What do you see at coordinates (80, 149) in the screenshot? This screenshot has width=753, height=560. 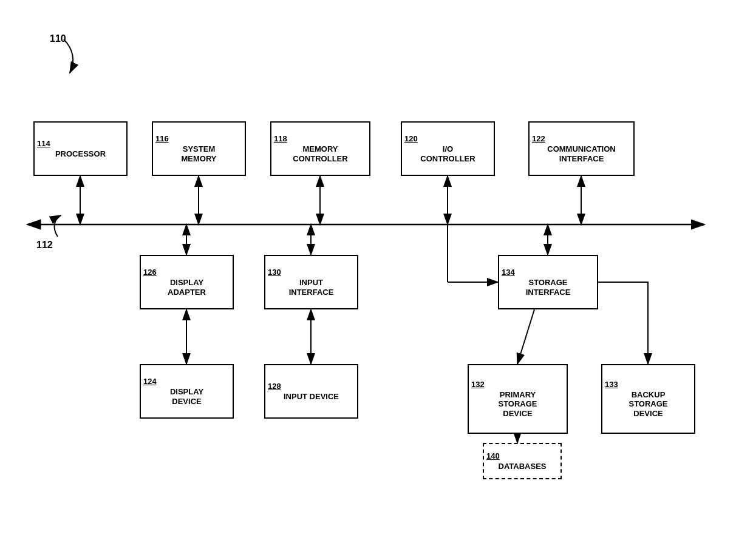 I see `box-114: 114 PROCESSOR` at bounding box center [80, 149].